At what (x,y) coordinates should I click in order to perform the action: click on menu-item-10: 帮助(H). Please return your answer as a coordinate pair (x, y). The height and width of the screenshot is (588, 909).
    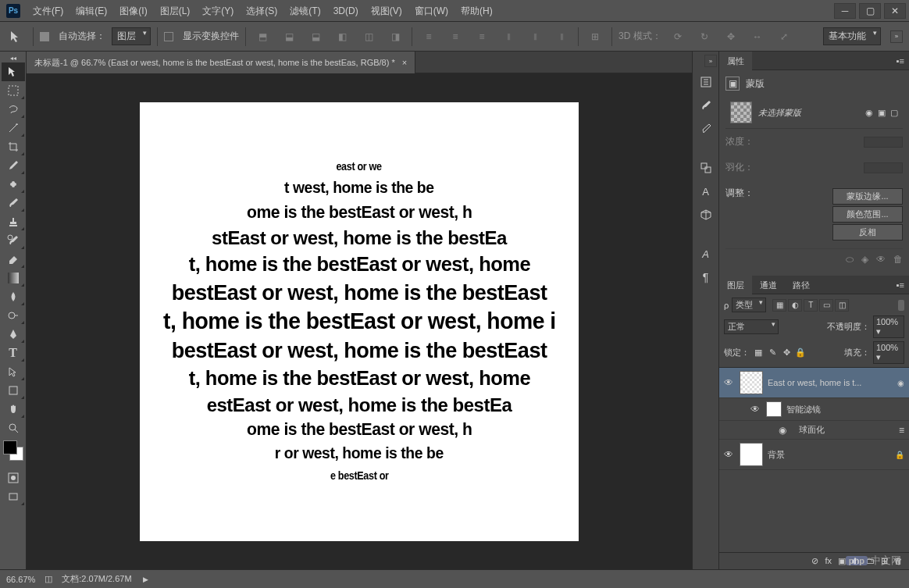
    Looking at the image, I should click on (476, 11).